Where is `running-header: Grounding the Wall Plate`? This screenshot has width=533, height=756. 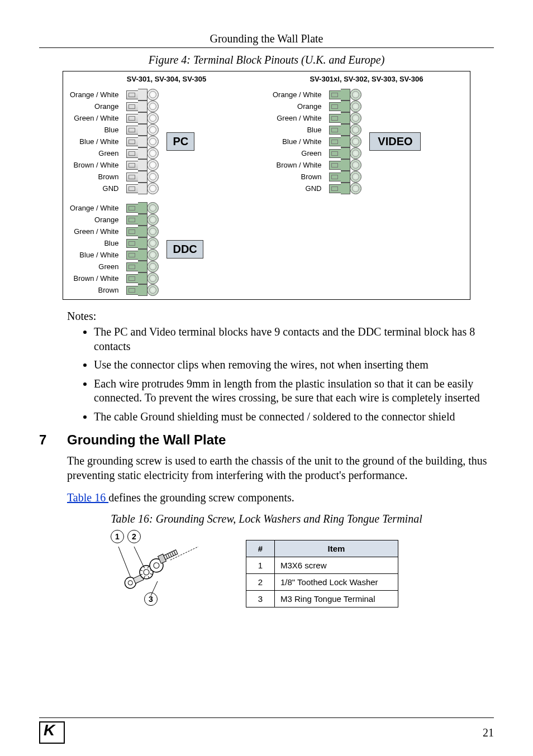
running-header: Grounding the Wall Plate is located at coordinates (266, 39).